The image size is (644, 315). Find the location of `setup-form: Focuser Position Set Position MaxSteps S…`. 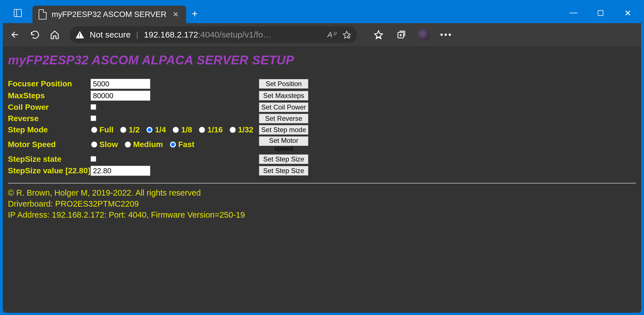

setup-form: Focuser Position Set Position MaxSteps S… is located at coordinates (158, 127).